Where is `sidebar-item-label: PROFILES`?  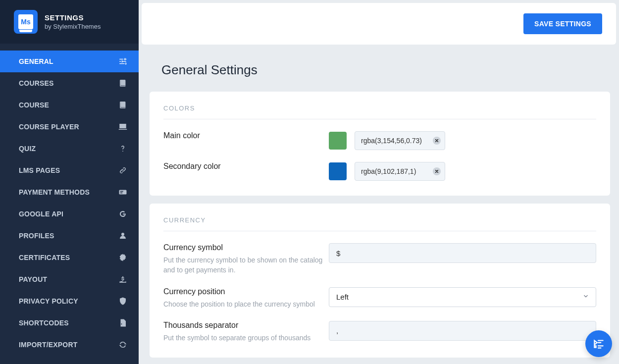
sidebar-item-label: PROFILES is located at coordinates (37, 236).